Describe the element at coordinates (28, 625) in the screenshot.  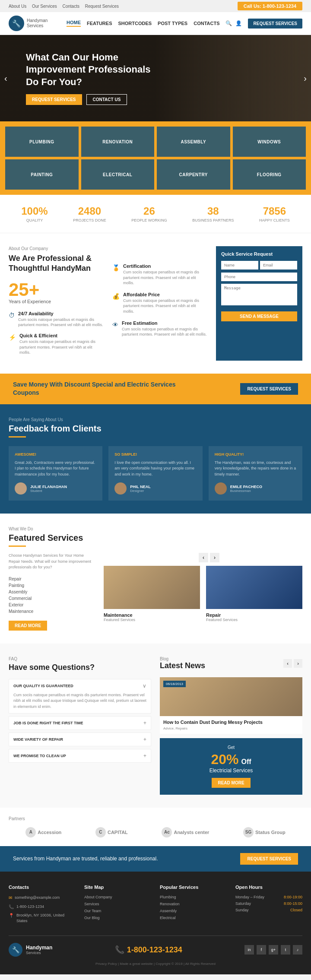
I see `featured-read-more-button: READ MORE` at that location.